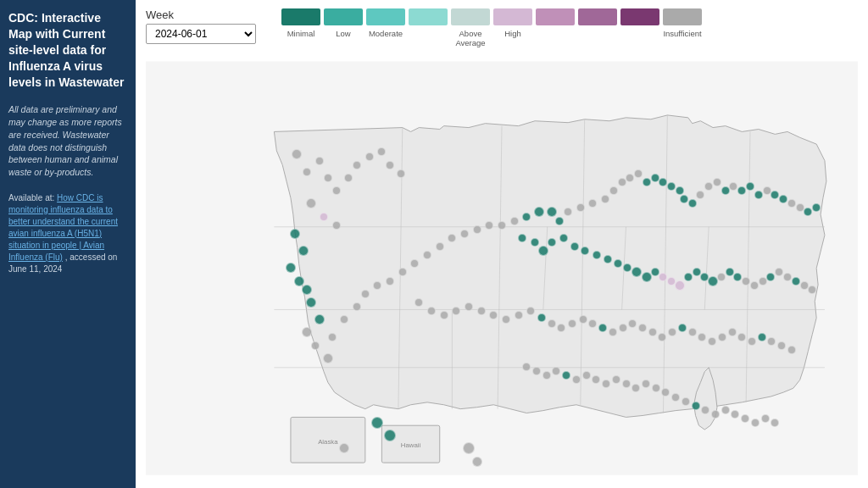 This screenshot has height=488, width=868. I want to click on legend-label-1: Low, so click(343, 34).